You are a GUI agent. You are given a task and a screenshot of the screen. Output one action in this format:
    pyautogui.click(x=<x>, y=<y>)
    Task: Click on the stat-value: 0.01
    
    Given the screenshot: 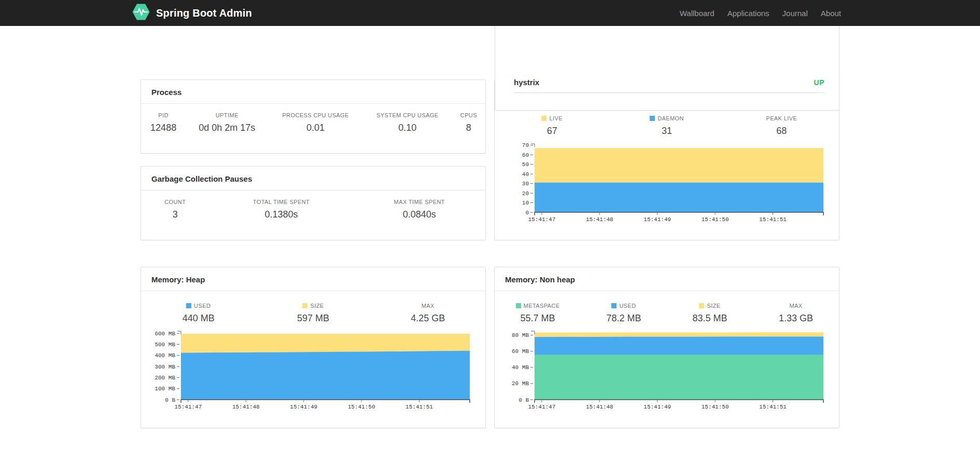 What is the action you would take?
    pyautogui.click(x=315, y=127)
    